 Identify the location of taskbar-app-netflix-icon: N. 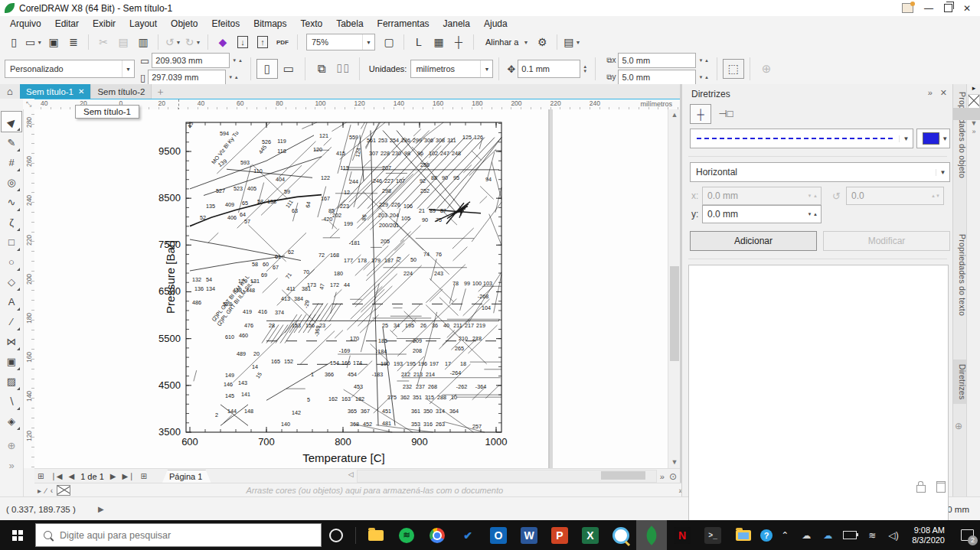
(682, 535).